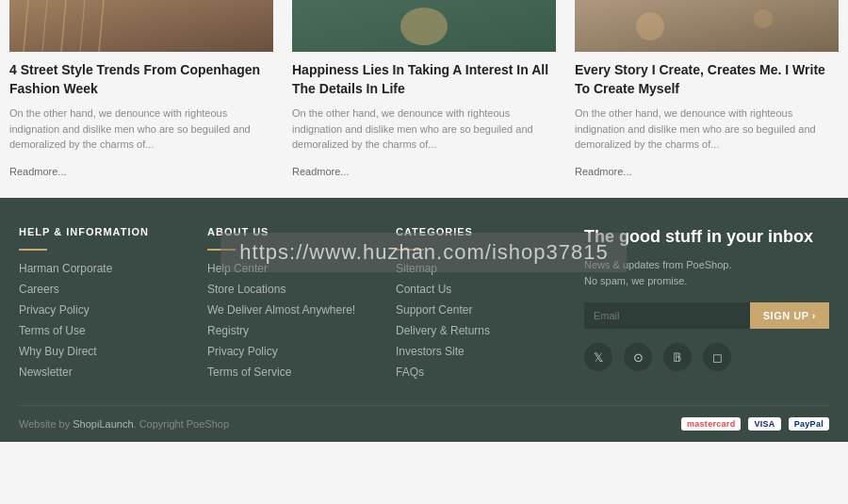 The height and width of the screenshot is (504, 848). Describe the element at coordinates (707, 79) in the screenshot. I see `article-title-3: Every Story I Create, Creates Me. I Writ…` at that location.